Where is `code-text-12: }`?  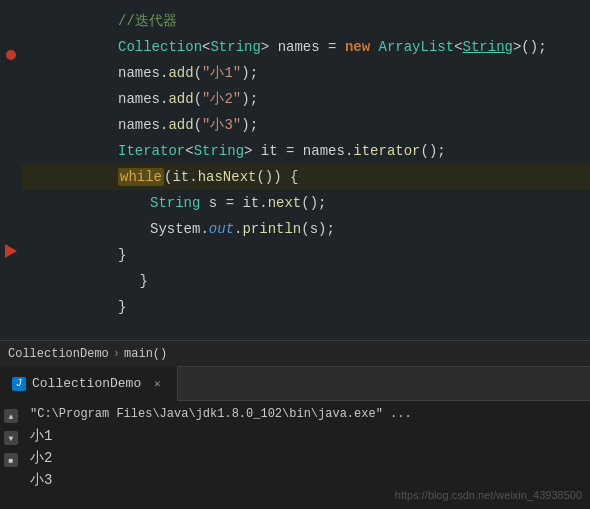
code-text-12: } is located at coordinates (304, 304).